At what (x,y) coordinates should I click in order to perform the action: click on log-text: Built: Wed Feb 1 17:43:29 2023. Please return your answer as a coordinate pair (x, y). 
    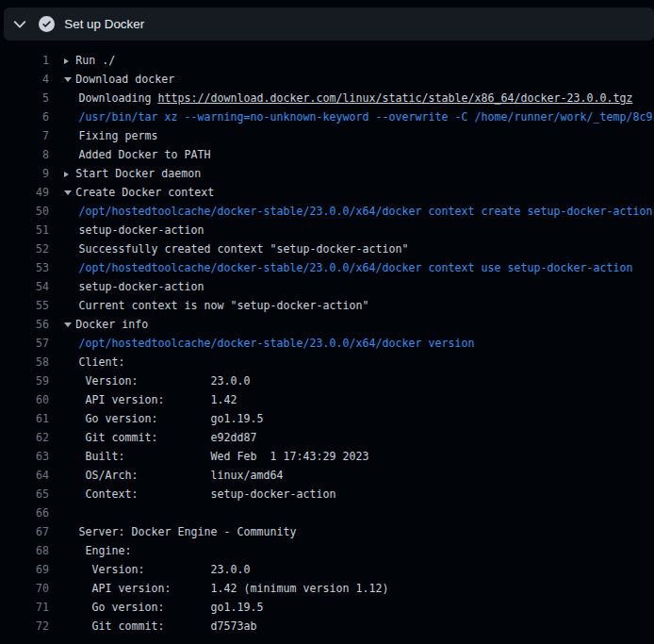
    Looking at the image, I should click on (352, 456).